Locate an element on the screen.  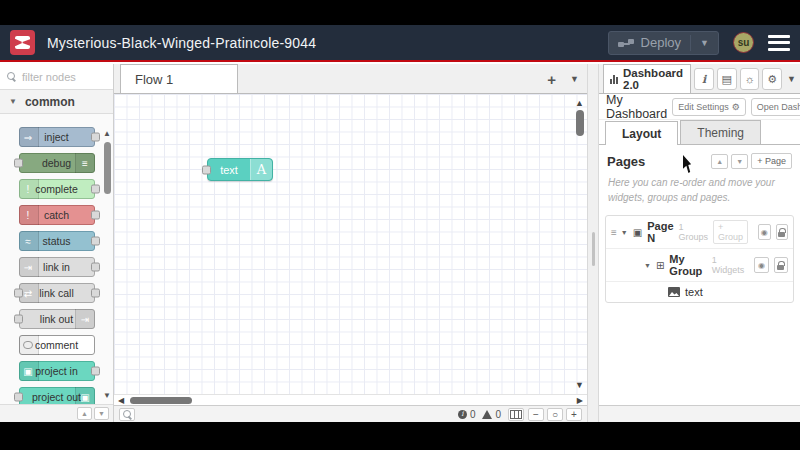
workspace-title: Mysterious-Black-Winged-Pratincole-9044 is located at coordinates (328, 43).